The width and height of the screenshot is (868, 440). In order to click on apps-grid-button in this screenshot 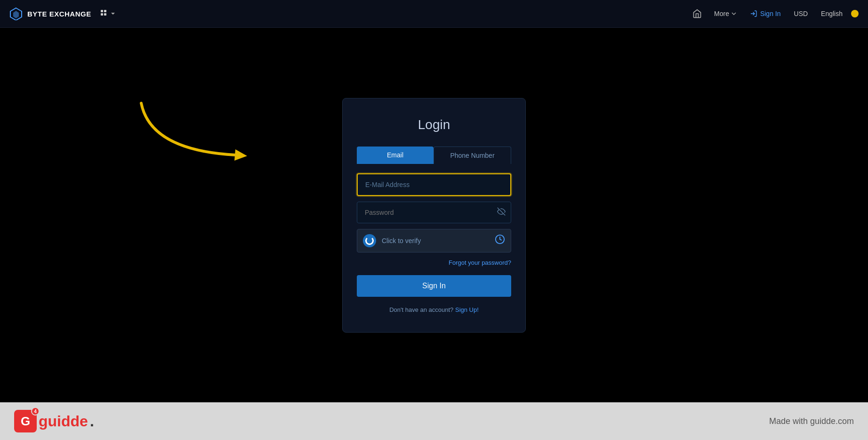, I will do `click(108, 14)`.